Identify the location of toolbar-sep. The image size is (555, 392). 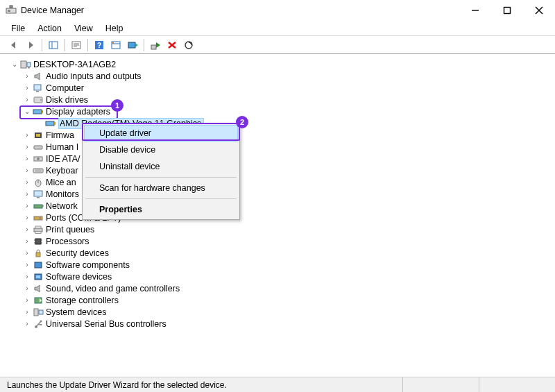
(144, 45).